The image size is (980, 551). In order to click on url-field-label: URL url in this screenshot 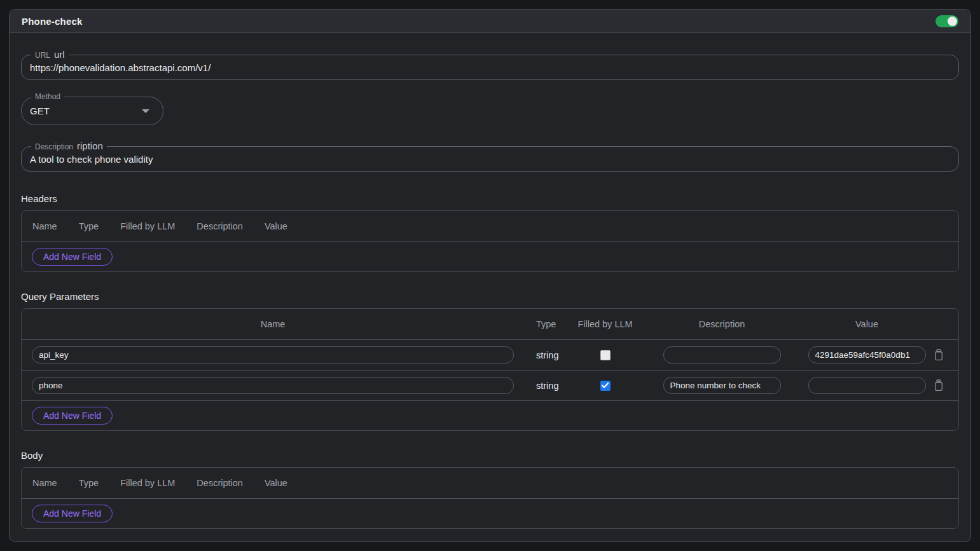, I will do `click(50, 55)`.